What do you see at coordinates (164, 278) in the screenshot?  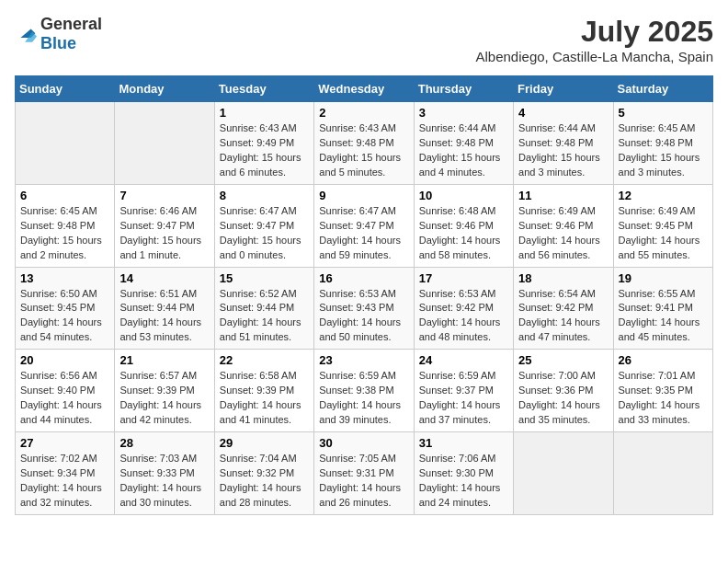 I see `day-number: 14` at bounding box center [164, 278].